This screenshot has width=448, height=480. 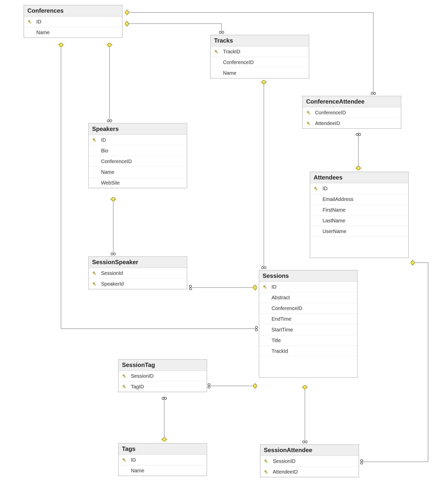 What do you see at coordinates (73, 21) in the screenshot?
I see `table-conferences: ConferencesIDName` at bounding box center [73, 21].